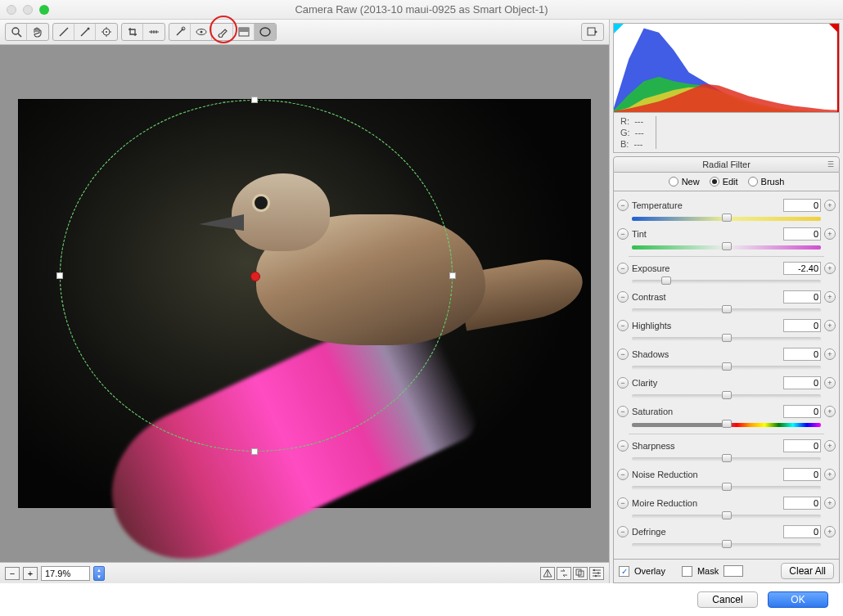 This screenshot has width=843, height=616. I want to click on b-value: ---, so click(638, 144).